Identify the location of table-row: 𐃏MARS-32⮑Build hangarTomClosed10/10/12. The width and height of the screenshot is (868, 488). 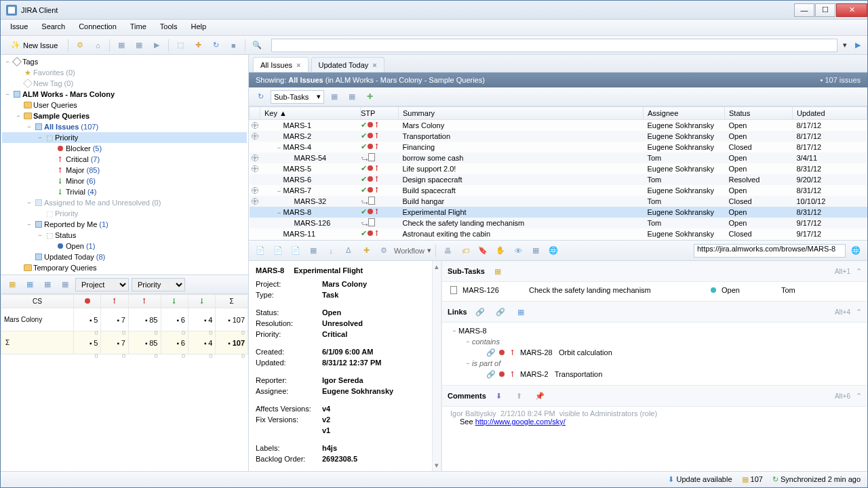
(559, 201).